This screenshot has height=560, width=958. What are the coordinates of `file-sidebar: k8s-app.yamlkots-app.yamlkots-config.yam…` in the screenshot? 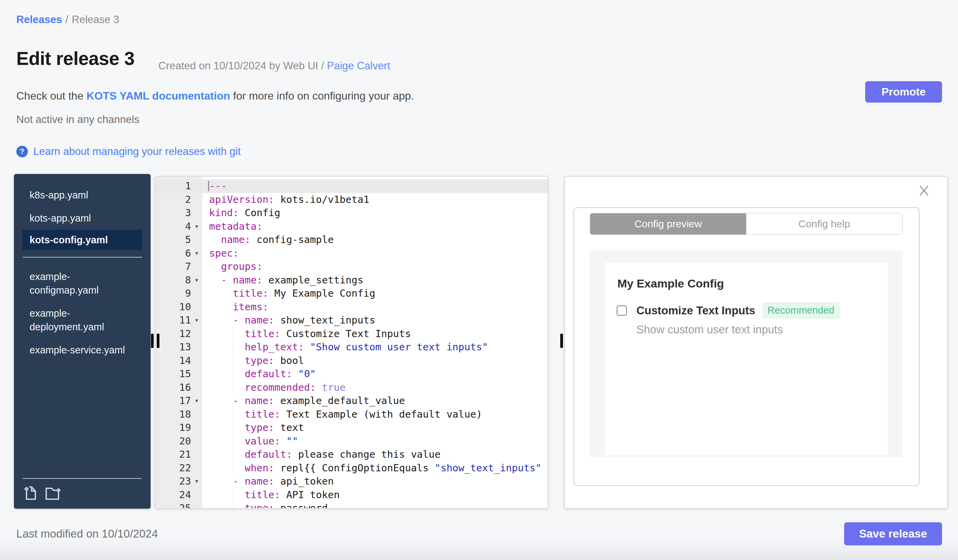 It's located at (82, 341).